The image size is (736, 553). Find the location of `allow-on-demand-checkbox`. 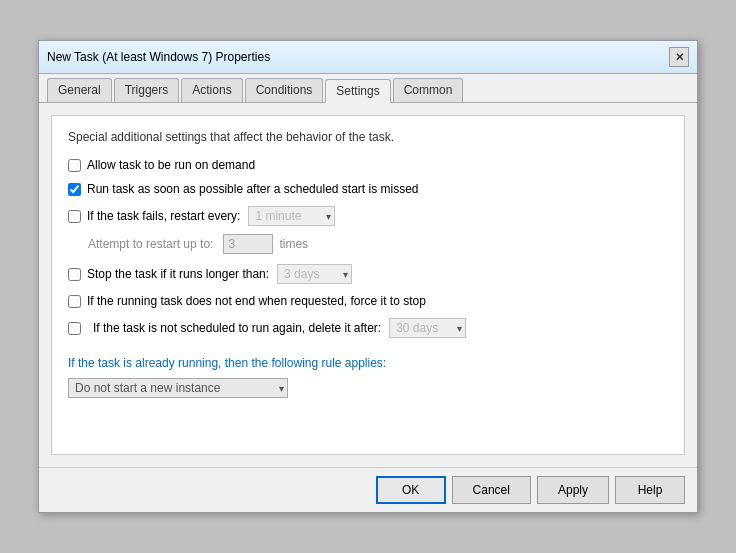

allow-on-demand-checkbox is located at coordinates (74, 166).